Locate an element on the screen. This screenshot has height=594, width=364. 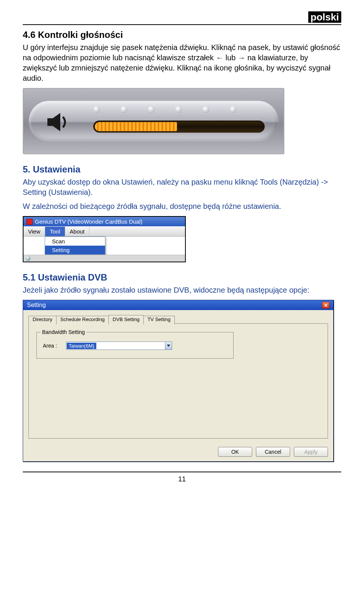
heading-5: 5. Ustawienia is located at coordinates (182, 169).